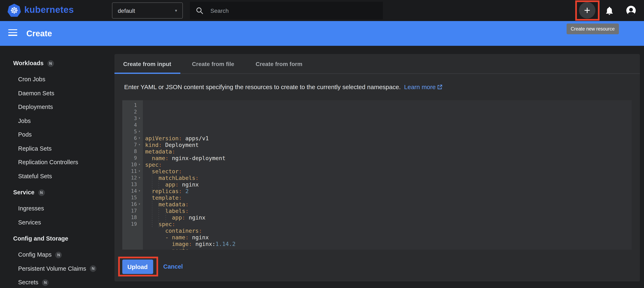 Image resolution: width=644 pixels, height=288 pixels. Describe the element at coordinates (32, 79) in the screenshot. I see `sidebar-item-label: Cron Jobs` at that location.